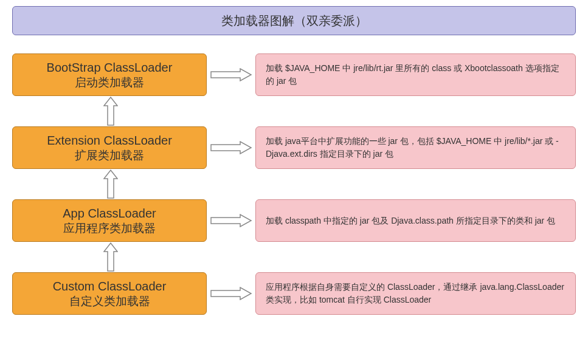  I want to click on loader-title: BootStrap ClassLoader, so click(109, 67).